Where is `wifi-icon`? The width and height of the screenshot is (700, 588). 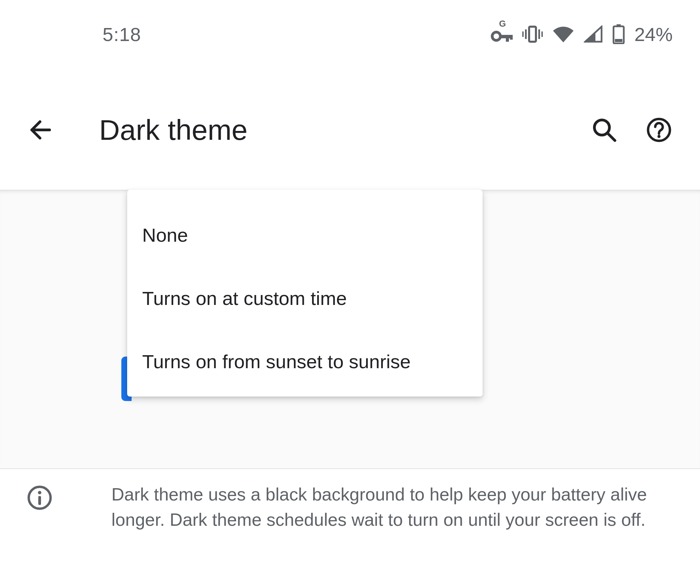
wifi-icon is located at coordinates (563, 34).